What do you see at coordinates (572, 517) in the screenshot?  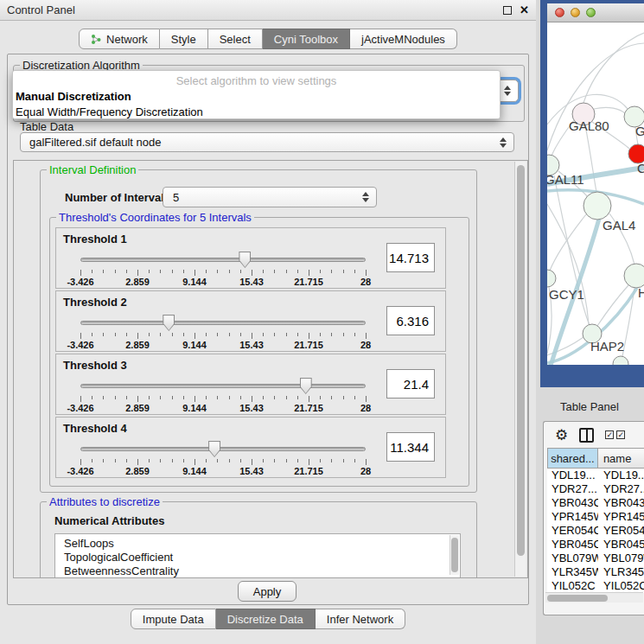 I see `cell-shared-name: YPR145W` at bounding box center [572, 517].